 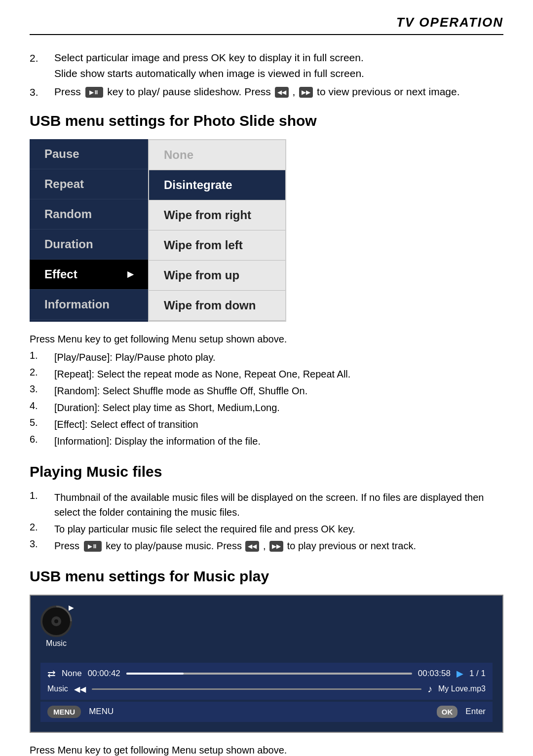 What do you see at coordinates (266, 374) in the screenshot?
I see `photo-desc-2: 2. [Repeat]: Select the repeat mode as N…` at bounding box center [266, 374].